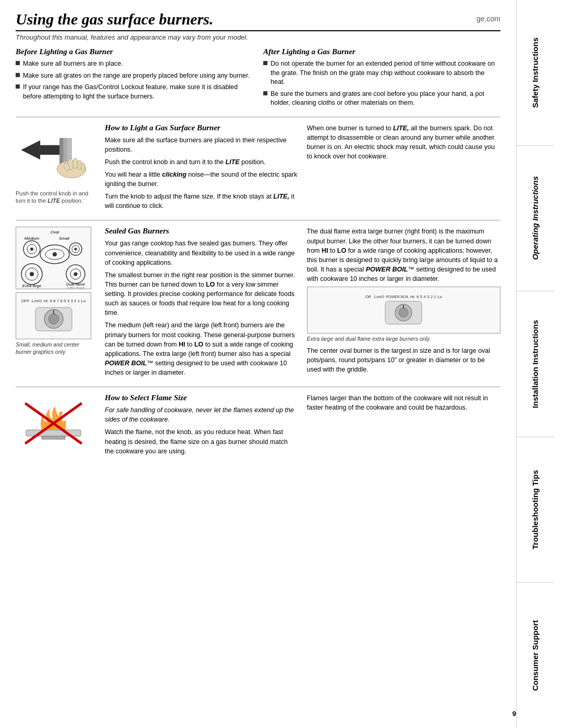 The width and height of the screenshot is (563, 728). Describe the element at coordinates (302, 169) in the screenshot. I see `how-to-content: How to Light a Gas Surface Burner Make s…` at that location.